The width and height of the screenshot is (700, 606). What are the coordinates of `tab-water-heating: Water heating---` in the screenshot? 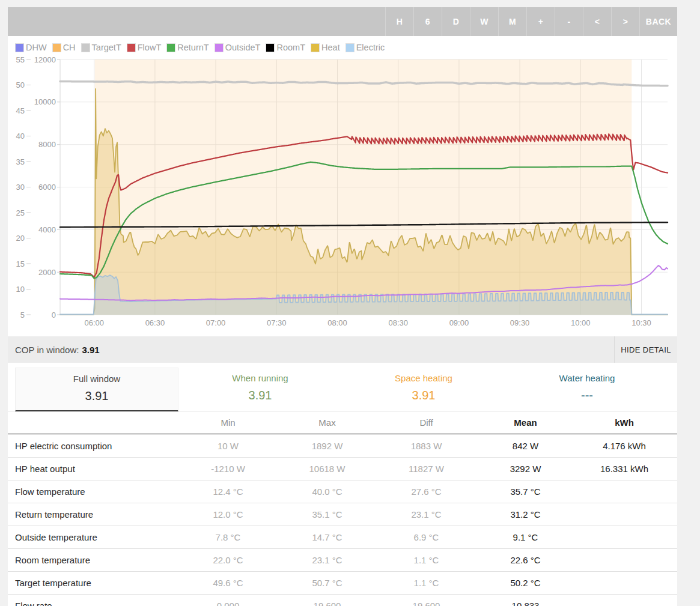 It's located at (587, 389).